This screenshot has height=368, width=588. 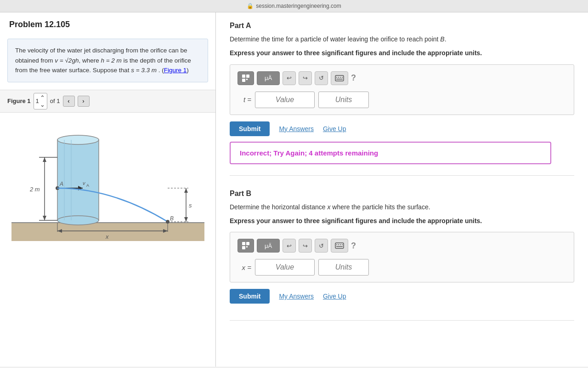 I want to click on formula-h: h = 2 m, so click(x=111, y=61).